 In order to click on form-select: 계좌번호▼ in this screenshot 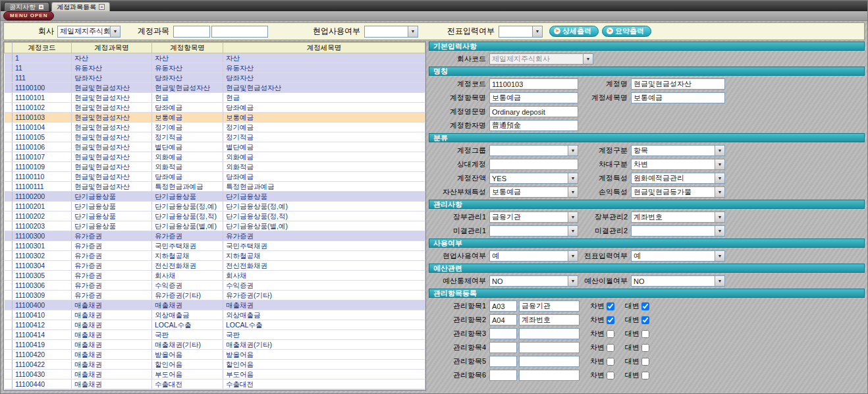, I will do `click(678, 217)`.